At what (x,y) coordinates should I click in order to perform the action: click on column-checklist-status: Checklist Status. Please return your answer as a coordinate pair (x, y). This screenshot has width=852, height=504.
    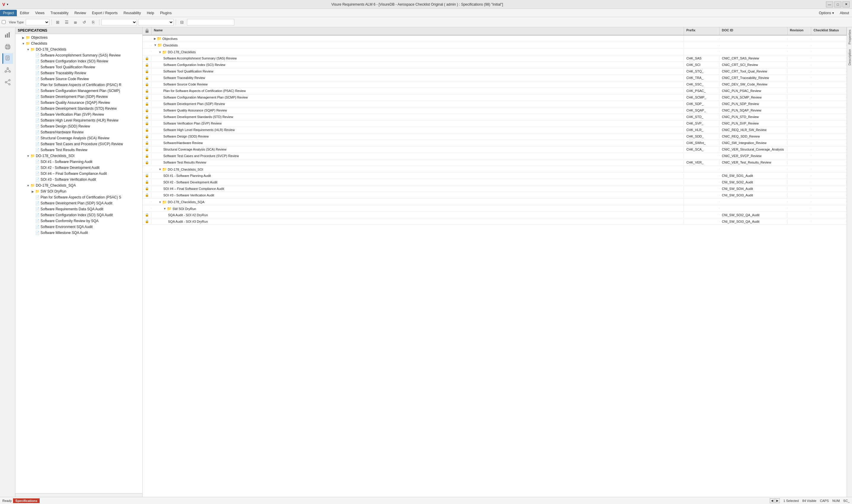
    Looking at the image, I should click on (829, 31).